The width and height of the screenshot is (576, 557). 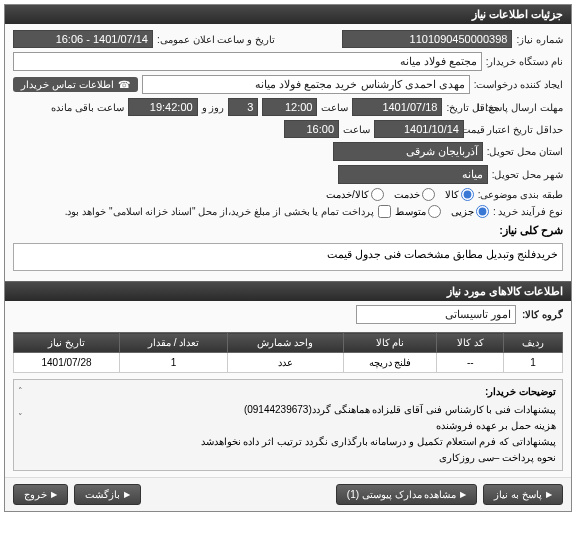 I want to click on attachments-button: ▶مشاهده مدارک پیوستی (1), so click(x=407, y=494).